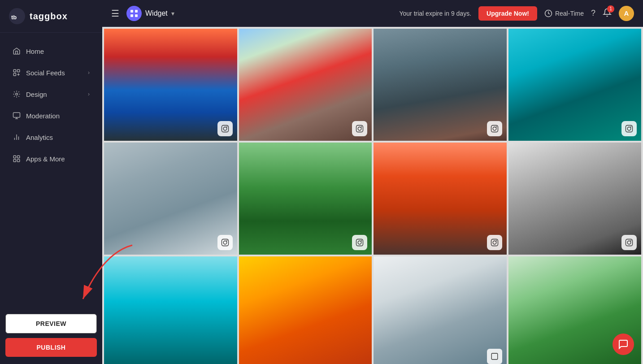 This screenshot has width=643, height=364. What do you see at coordinates (51, 16) in the screenshot?
I see `logo-area: tb taggbox` at bounding box center [51, 16].